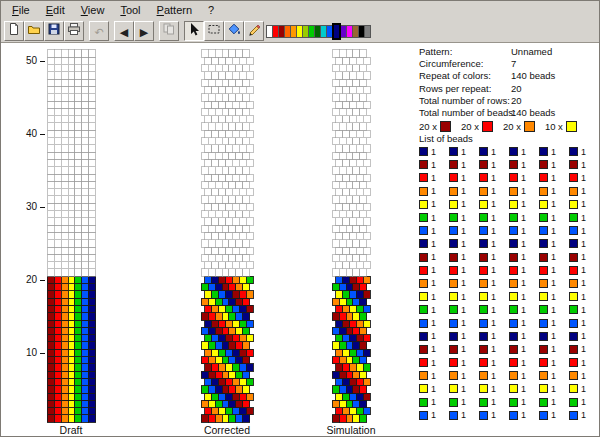 The height and width of the screenshot is (437, 600). Describe the element at coordinates (514, 64) in the screenshot. I see `pattern-info-value: 7` at that location.